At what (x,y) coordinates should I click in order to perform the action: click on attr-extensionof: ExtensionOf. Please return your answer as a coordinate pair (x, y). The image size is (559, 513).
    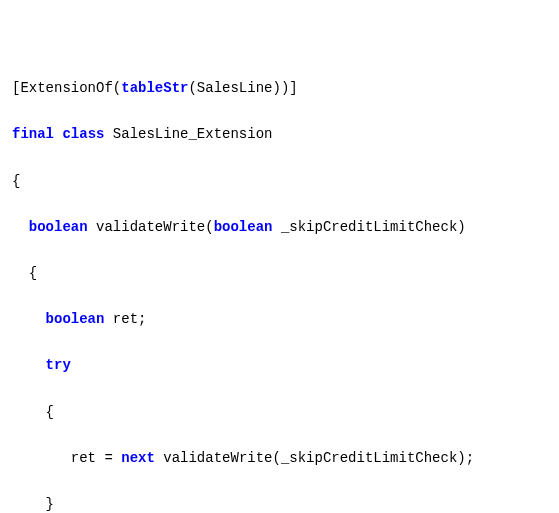
    Looking at the image, I should click on (66, 88).